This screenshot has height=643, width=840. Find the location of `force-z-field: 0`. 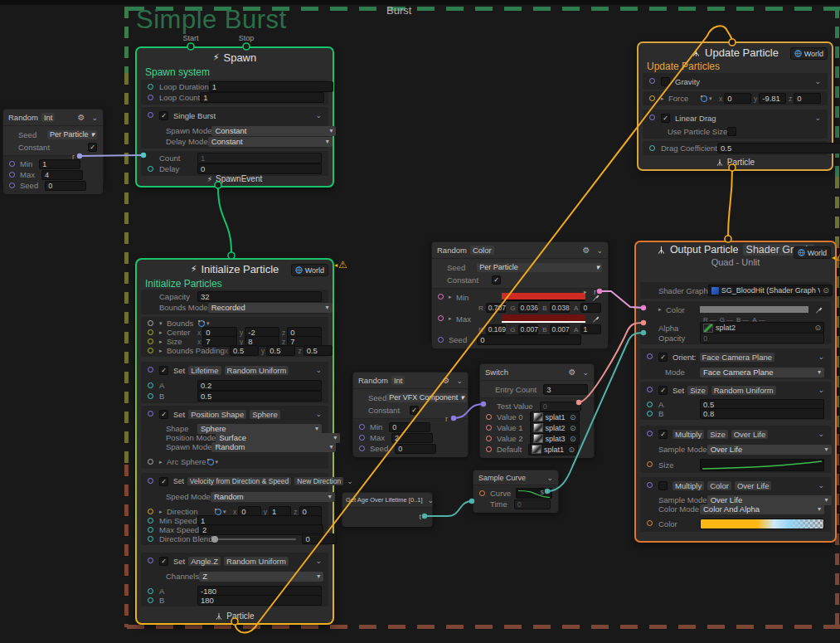

force-z-field: 0 is located at coordinates (808, 98).